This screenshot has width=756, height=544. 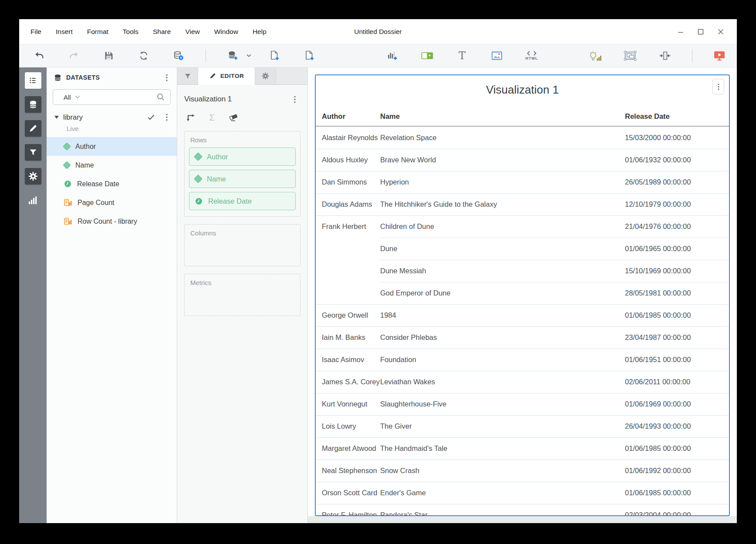 I want to click on cell-release-date: 01/06/1932 00:00:00, so click(x=677, y=160).